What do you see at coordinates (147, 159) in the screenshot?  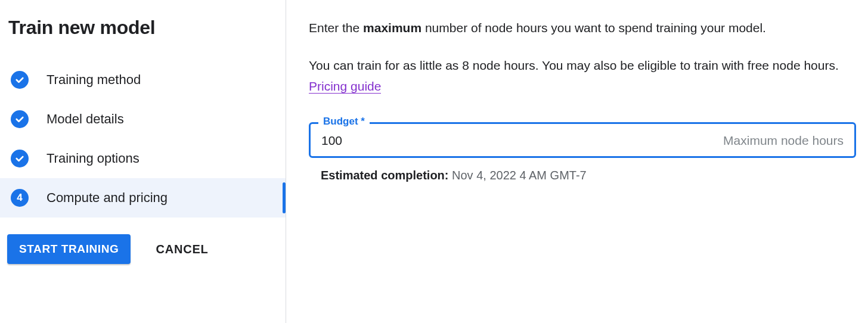 I see `step-training-options: Training options` at bounding box center [147, 159].